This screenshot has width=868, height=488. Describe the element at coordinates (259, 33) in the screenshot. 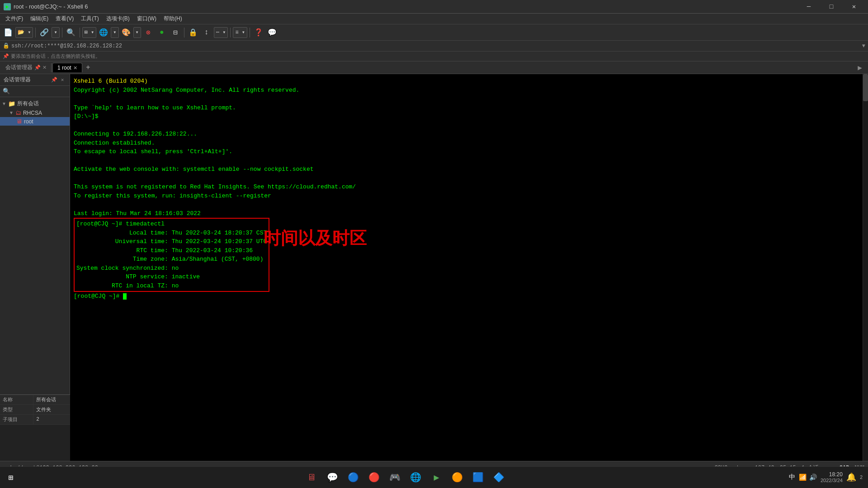

I see `help-button: ❓` at that location.